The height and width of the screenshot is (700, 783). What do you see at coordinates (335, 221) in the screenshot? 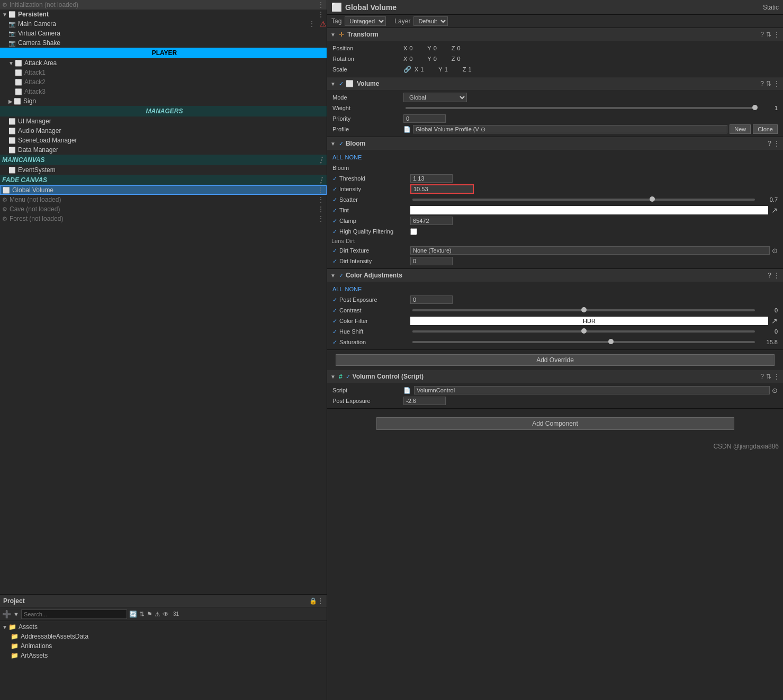
I see `clamp-check: ✓` at bounding box center [335, 221].